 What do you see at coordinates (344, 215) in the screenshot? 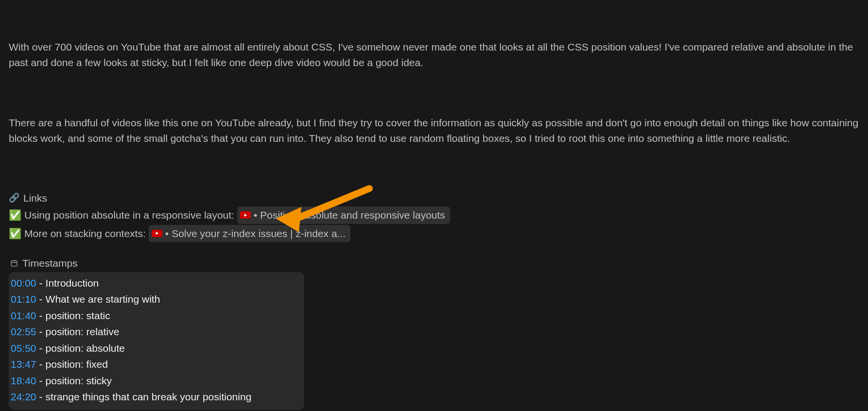
I see `video-chip-link: • Position absolute and responsive layou…` at bounding box center [344, 215].